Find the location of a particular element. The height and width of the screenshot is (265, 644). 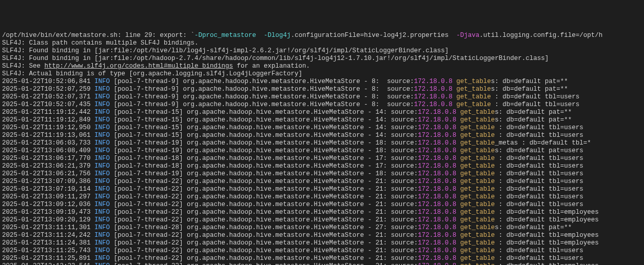

log-params: : db=default tbl=employees is located at coordinates (547, 235).